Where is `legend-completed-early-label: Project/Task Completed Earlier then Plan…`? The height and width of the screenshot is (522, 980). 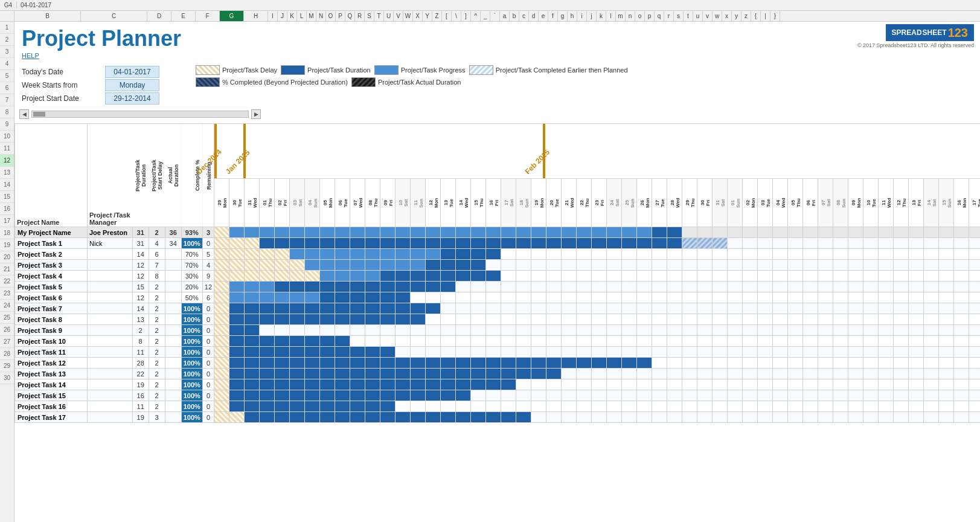 legend-completed-early-label: Project/Task Completed Earlier then Plan… is located at coordinates (562, 70).